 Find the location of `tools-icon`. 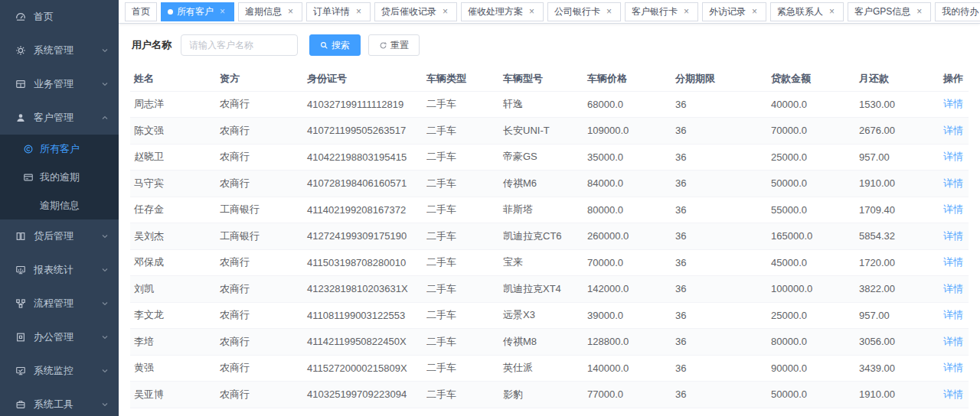

tools-icon is located at coordinates (21, 405).